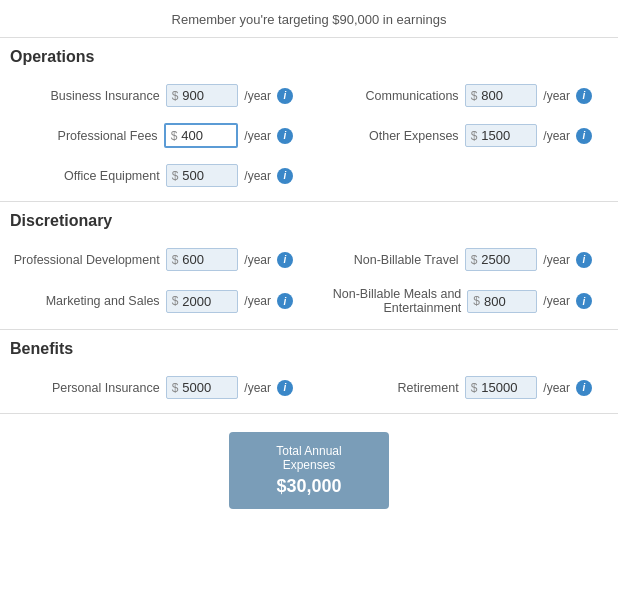  What do you see at coordinates (207, 96) in the screenshot?
I see `input-business-insurance` at bounding box center [207, 96].